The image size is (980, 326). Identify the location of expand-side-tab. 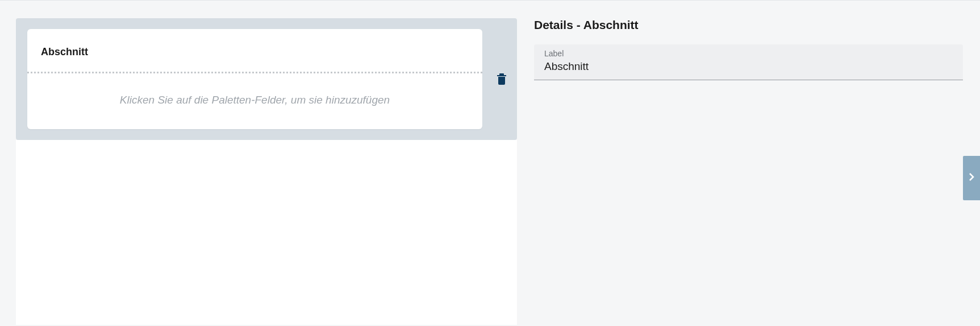
(971, 178).